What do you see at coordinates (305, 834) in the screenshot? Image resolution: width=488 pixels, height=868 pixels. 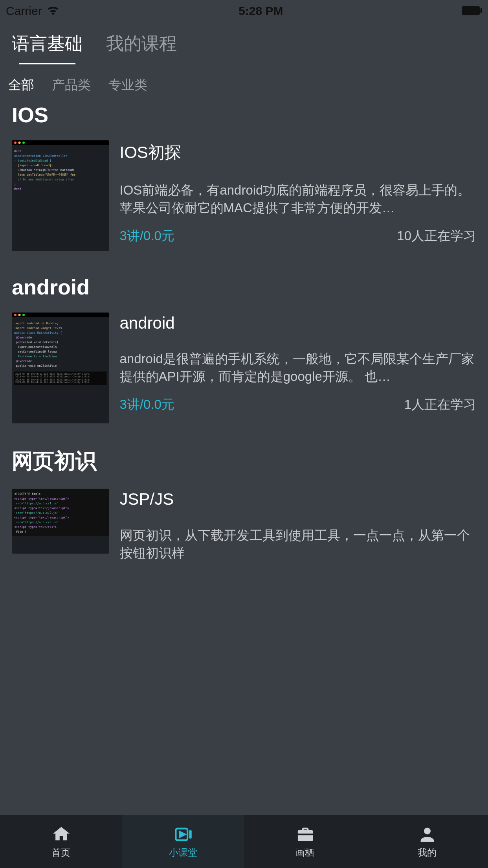 I see `briefcase-icon` at bounding box center [305, 834].